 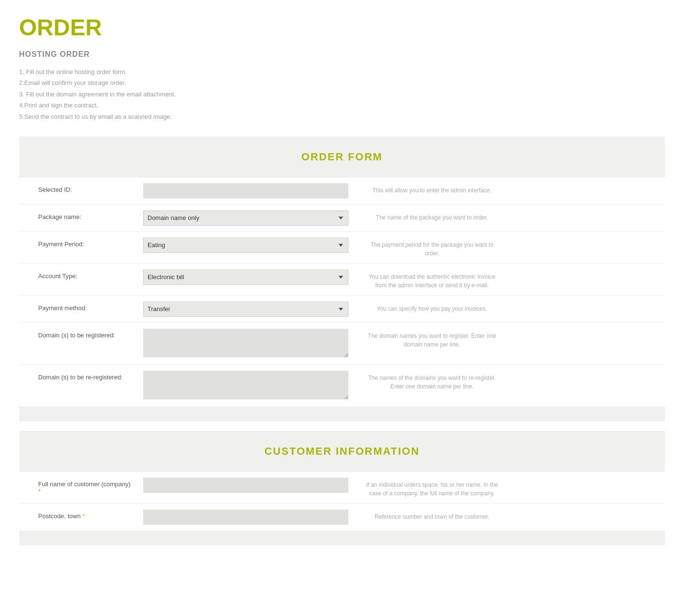 What do you see at coordinates (246, 191) in the screenshot?
I see `selected-id-input` at bounding box center [246, 191].